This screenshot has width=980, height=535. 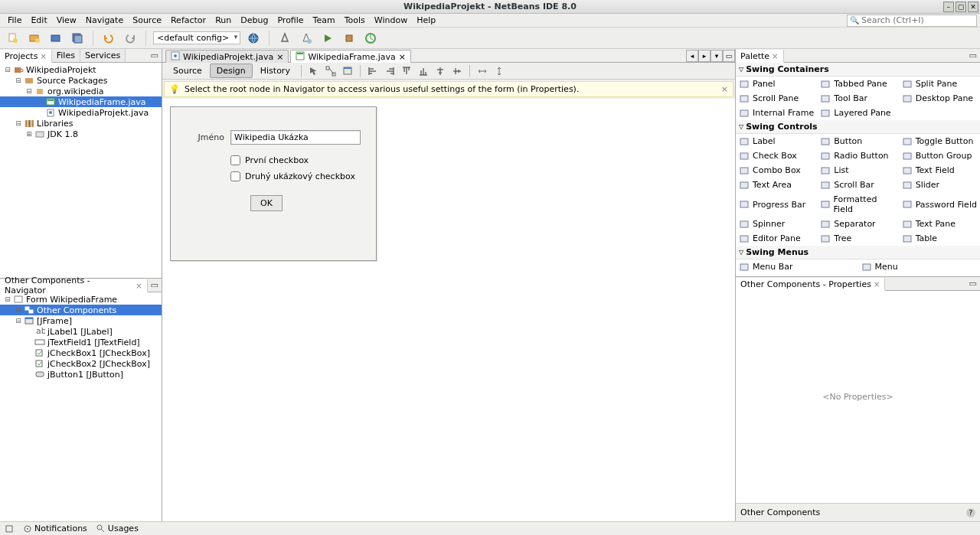 I want to click on selection-mode-icon, so click(x=314, y=71).